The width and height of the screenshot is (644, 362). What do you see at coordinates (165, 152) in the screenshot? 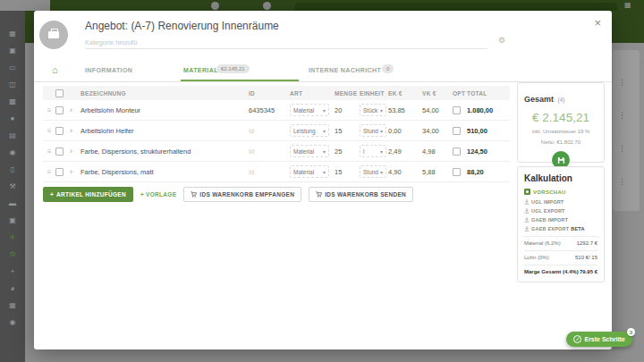
I see `article-name: Farbe, Dispersions, strukturerhaltend` at bounding box center [165, 152].